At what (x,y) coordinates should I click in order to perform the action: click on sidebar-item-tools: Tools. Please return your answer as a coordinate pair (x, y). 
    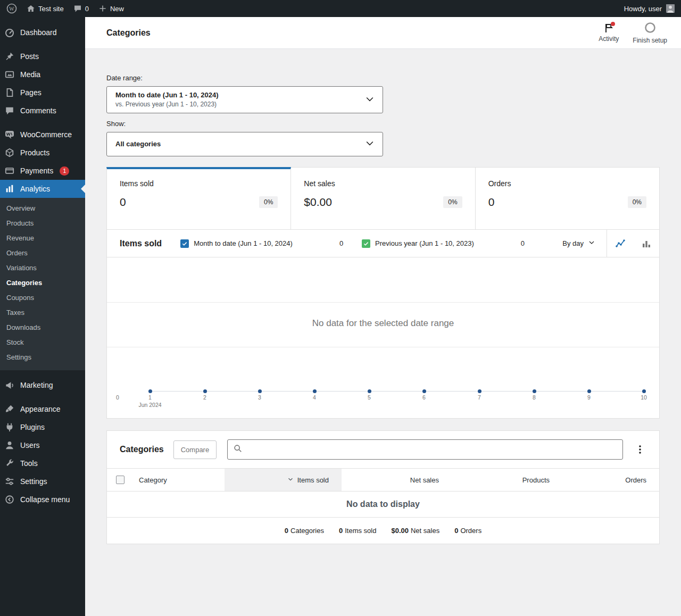
    Looking at the image, I should click on (43, 463).